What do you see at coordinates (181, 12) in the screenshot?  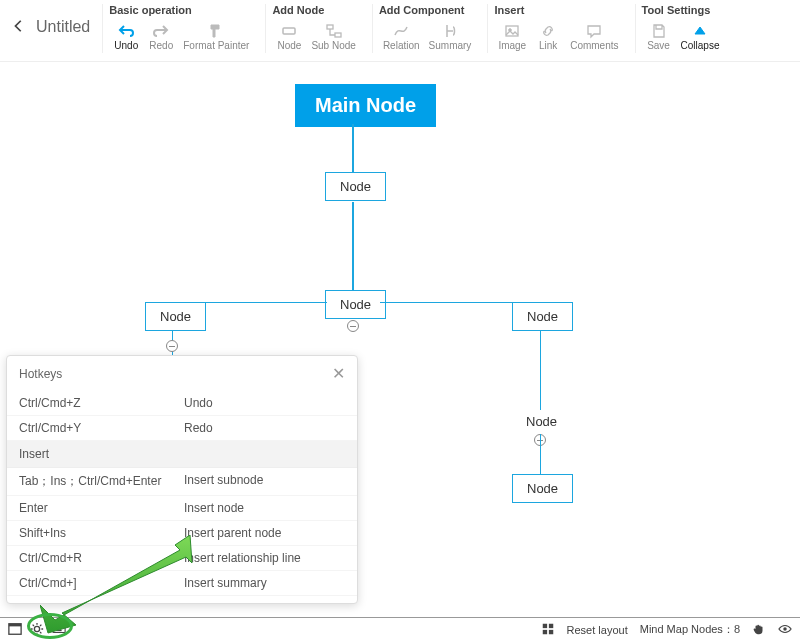 I see `group-basic-label: Basic operation` at bounding box center [181, 12].